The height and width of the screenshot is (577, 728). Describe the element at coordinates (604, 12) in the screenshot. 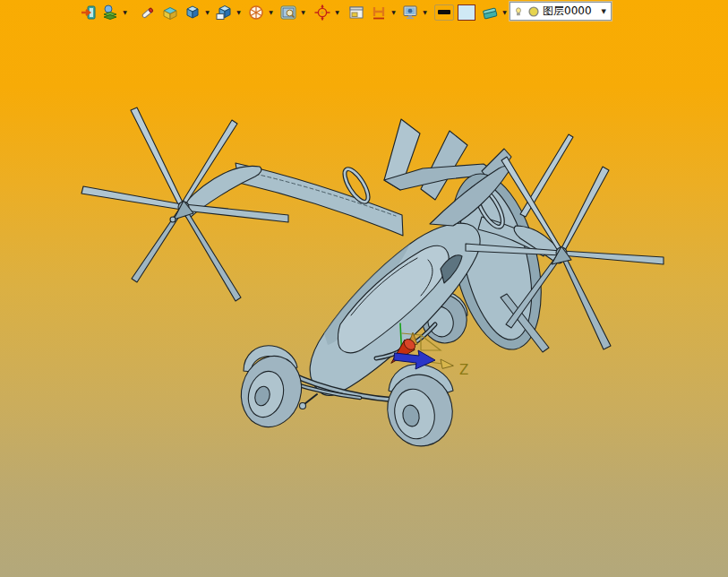

I see `combo-dropdown-arrow-icon: ▼` at that location.